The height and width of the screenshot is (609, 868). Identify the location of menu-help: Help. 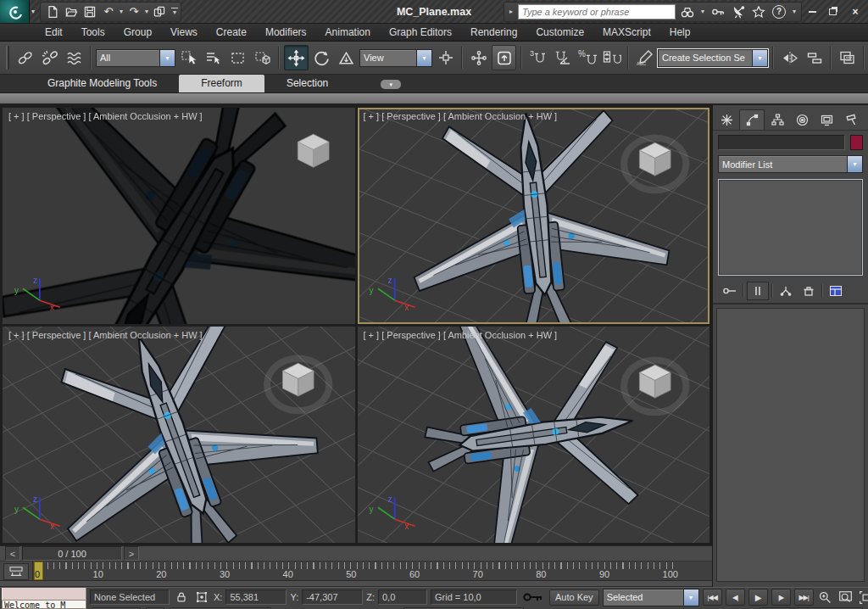
(680, 32).